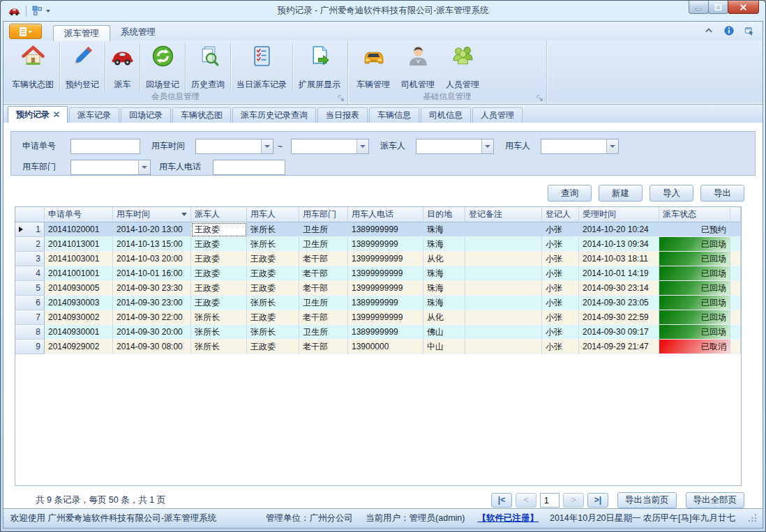 The height and width of the screenshot is (532, 766). What do you see at coordinates (716, 501) in the screenshot?
I see `export-all-pages-button: 导出全部页` at bounding box center [716, 501].